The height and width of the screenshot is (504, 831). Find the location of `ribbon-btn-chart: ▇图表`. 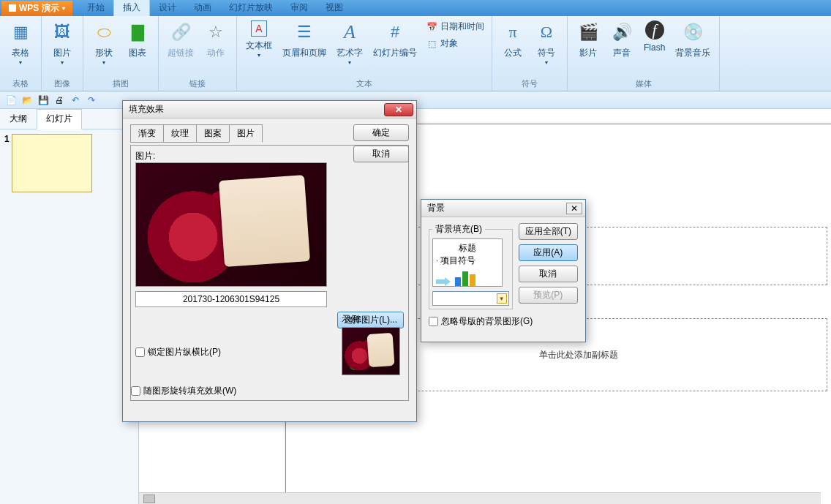

ribbon-btn-chart: ▇图表 is located at coordinates (138, 43).